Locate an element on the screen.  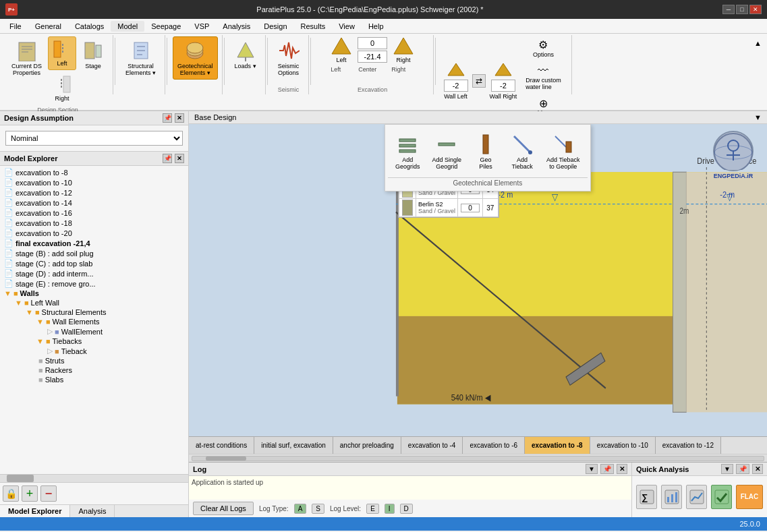
tree-item-stage-e: 📄 stage (E) : remove gro... is located at coordinates (94, 283).